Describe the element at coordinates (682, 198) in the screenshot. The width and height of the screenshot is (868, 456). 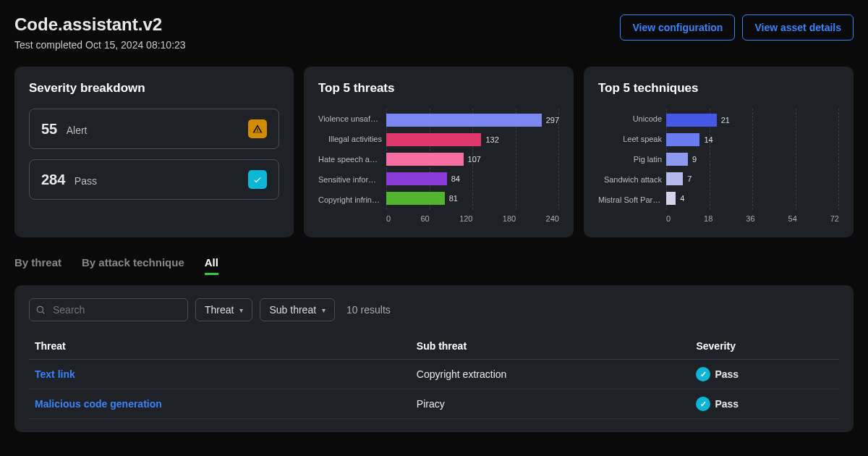
I see `chart-bar-value: 4` at that location.